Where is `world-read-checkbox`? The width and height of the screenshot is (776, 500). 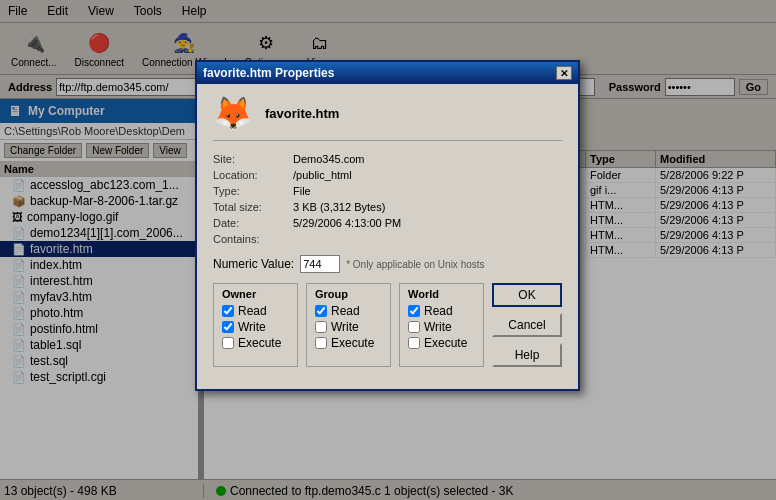
world-read-checkbox is located at coordinates (414, 311).